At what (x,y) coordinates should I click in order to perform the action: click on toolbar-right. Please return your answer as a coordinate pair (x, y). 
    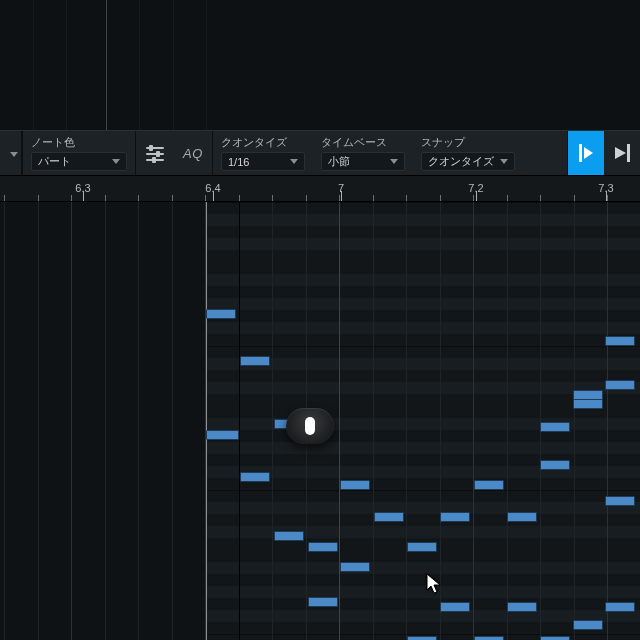
    Looking at the image, I should click on (604, 153).